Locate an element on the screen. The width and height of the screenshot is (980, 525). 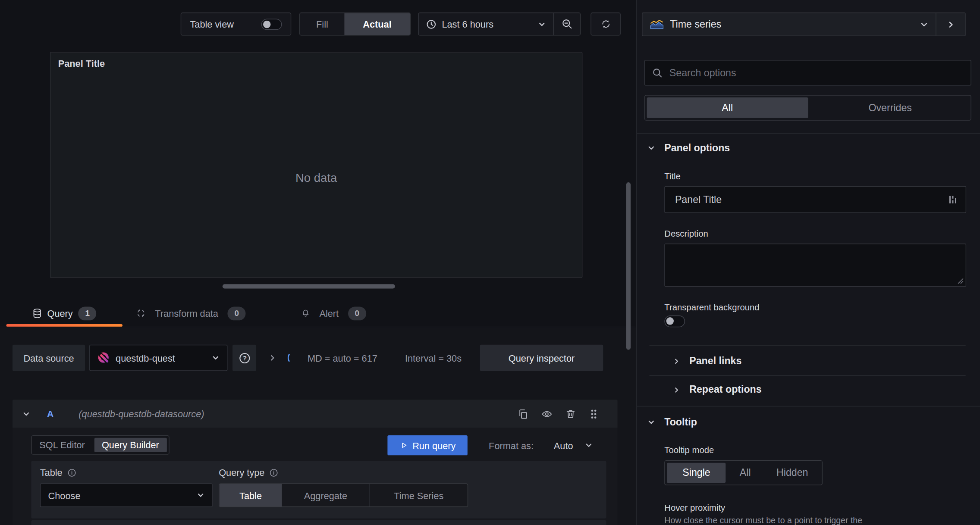
actual-mode-button: Actual is located at coordinates (377, 24).